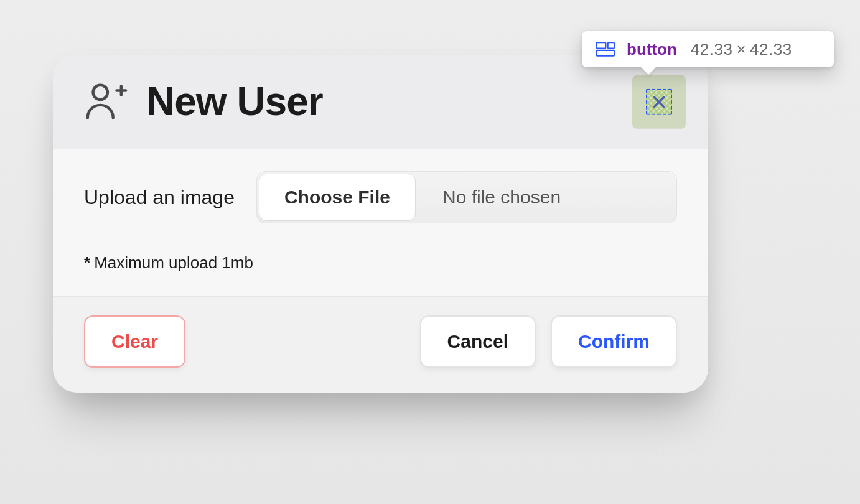 This screenshot has width=860, height=504. Describe the element at coordinates (605, 49) in the screenshot. I see `layout-icon` at that location.